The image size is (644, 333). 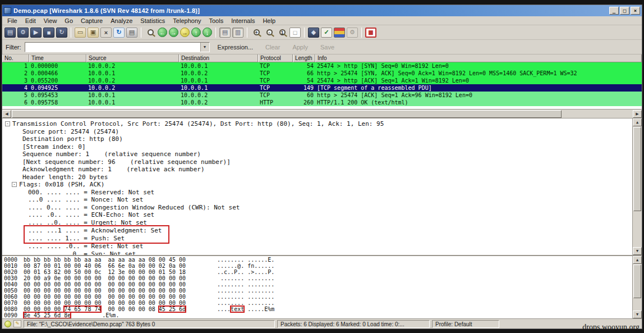 I want to click on detail-line-6: Acknowledgment number: 1 (relative ack n…, so click(x=318, y=170).